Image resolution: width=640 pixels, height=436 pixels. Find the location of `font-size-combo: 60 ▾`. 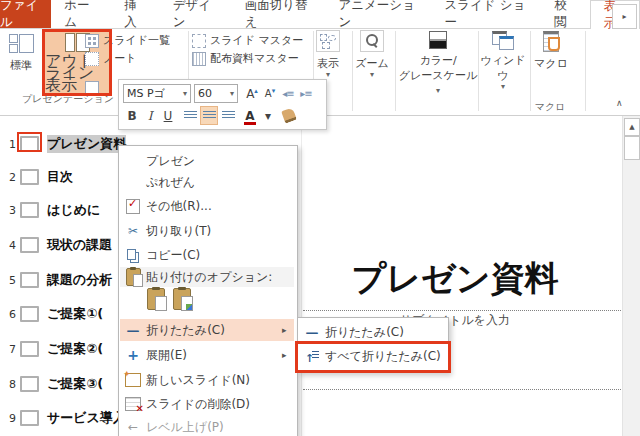

font-size-combo: 60 ▾ is located at coordinates (216, 94).